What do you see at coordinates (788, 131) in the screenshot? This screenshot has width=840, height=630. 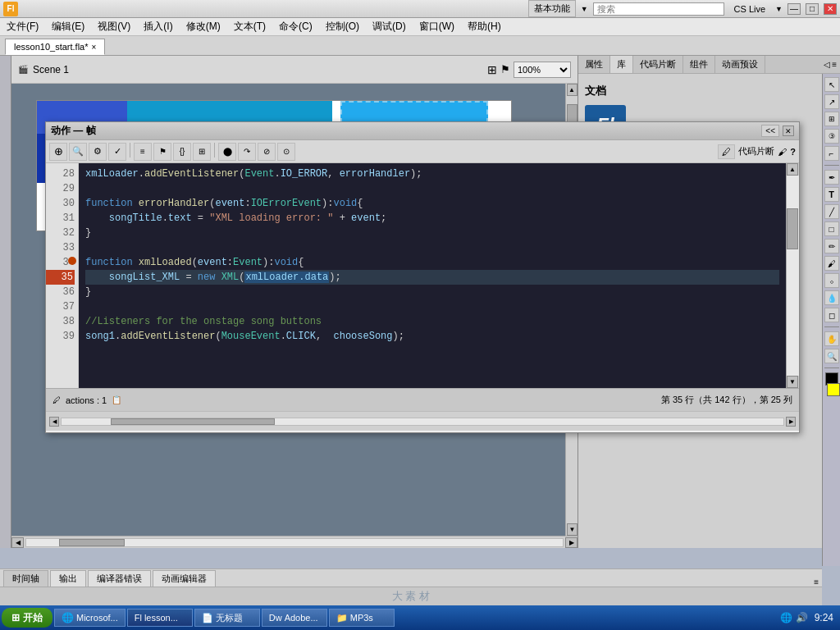 I see `actions-close-button: ✕` at bounding box center [788, 131].